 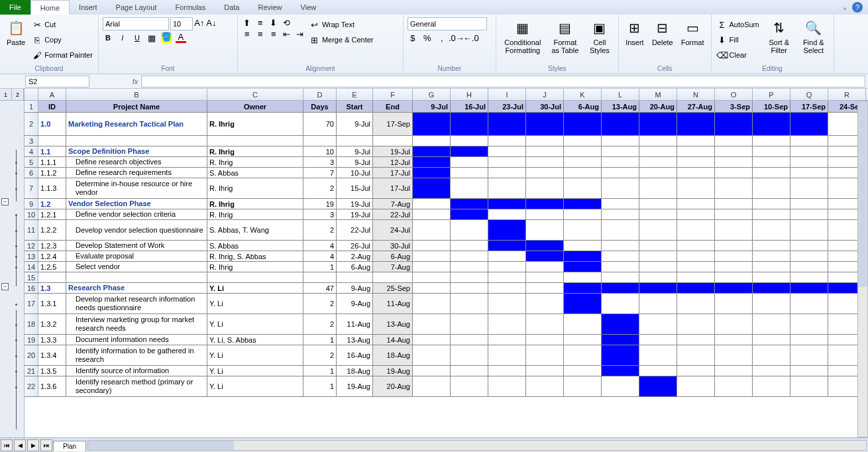 What do you see at coordinates (32, 215) in the screenshot?
I see `row-header-10: 10` at bounding box center [32, 215].